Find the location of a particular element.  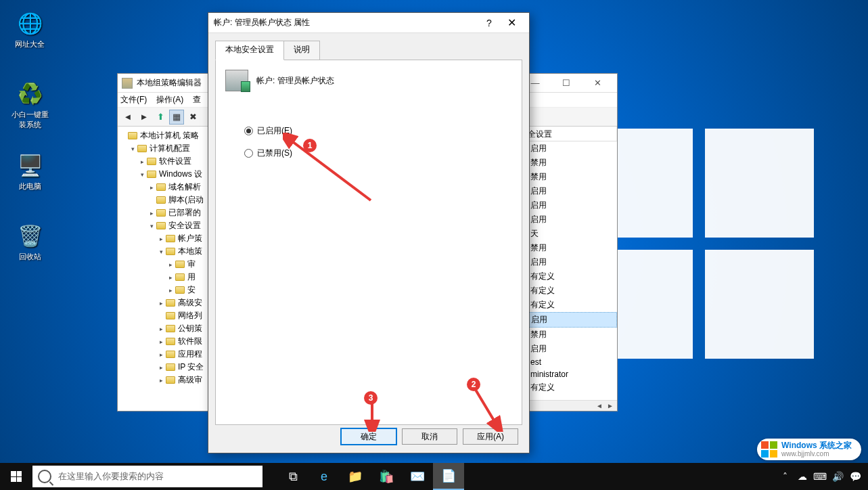

tree-item: ▸软件限 is located at coordinates (165, 341).